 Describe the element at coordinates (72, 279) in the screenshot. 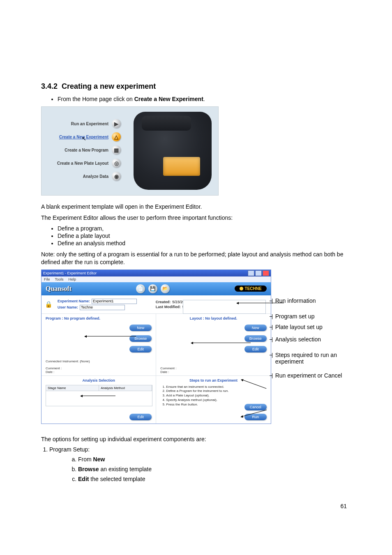

I see `menu-help: Help` at that location.